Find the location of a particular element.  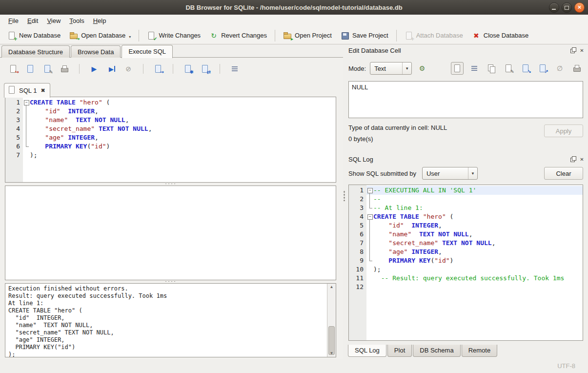

open-database-button: →Open Database▾ is located at coordinates (100, 36).